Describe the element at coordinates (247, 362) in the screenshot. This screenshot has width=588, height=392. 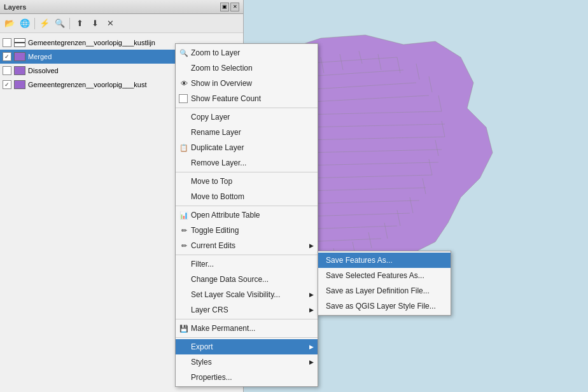
I see `styles-item: Styles` at that location.